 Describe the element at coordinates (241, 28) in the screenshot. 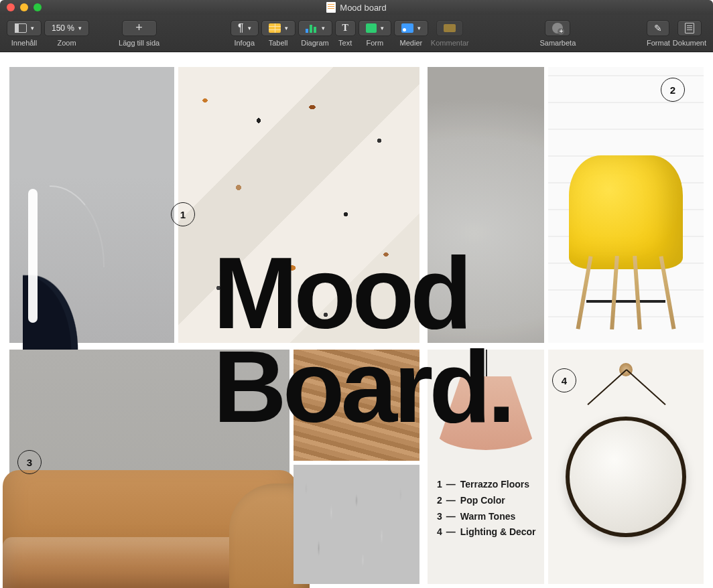

I see `paragraph-icon: ¶` at that location.